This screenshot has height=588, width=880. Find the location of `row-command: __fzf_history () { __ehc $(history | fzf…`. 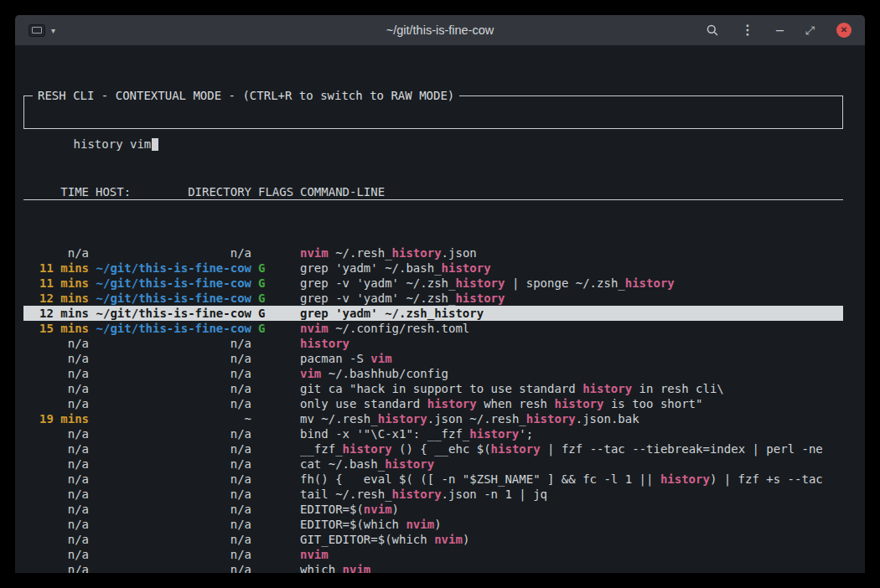

row-command: __fzf_history () { __ehc $(history | fzf… is located at coordinates (572, 449).